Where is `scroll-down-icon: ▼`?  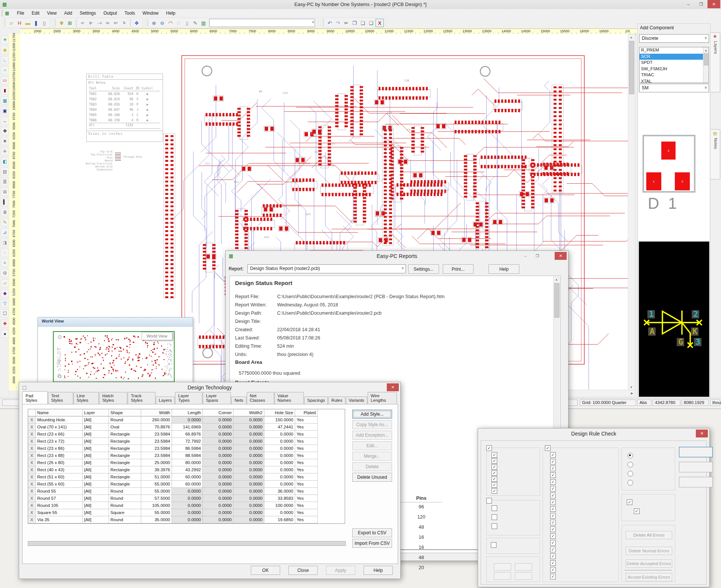
scroll-down-icon: ▼ is located at coordinates (631, 387).